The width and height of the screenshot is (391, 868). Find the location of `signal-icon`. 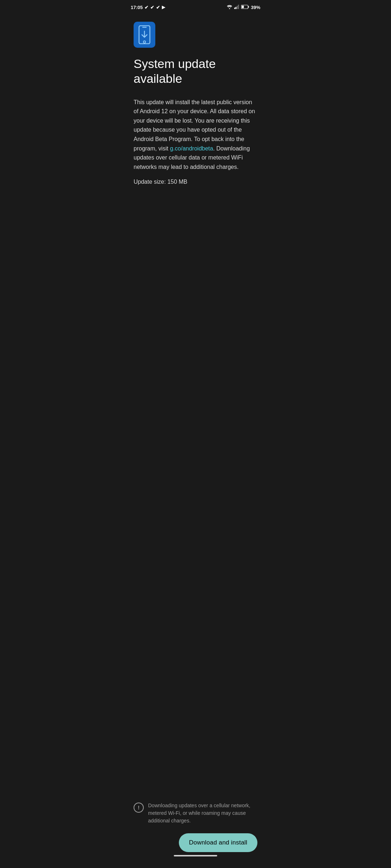

signal-icon is located at coordinates (237, 7).